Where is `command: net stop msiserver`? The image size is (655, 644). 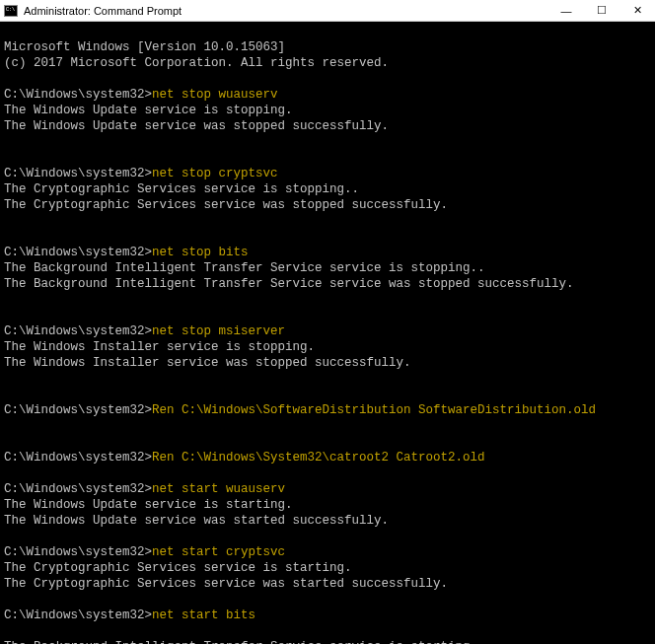 command: net stop msiserver is located at coordinates (219, 331).